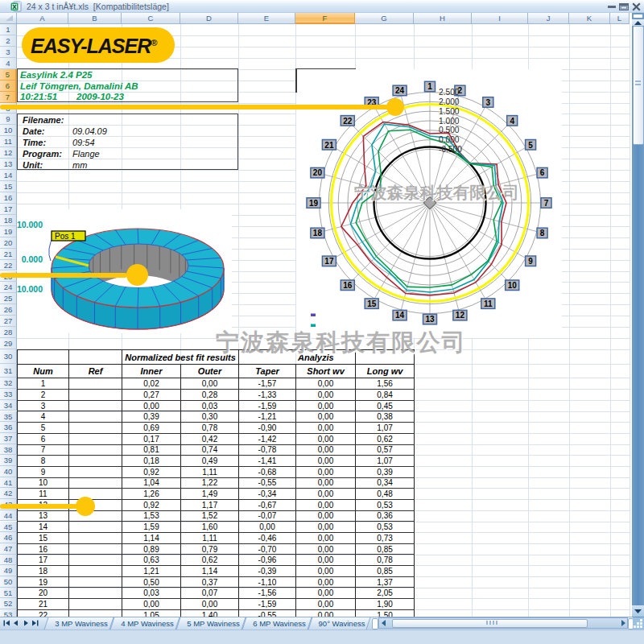 The height and width of the screenshot is (644, 644). What do you see at coordinates (314, 203) in the screenshot?
I see `svg-text: 19` at bounding box center [314, 203].